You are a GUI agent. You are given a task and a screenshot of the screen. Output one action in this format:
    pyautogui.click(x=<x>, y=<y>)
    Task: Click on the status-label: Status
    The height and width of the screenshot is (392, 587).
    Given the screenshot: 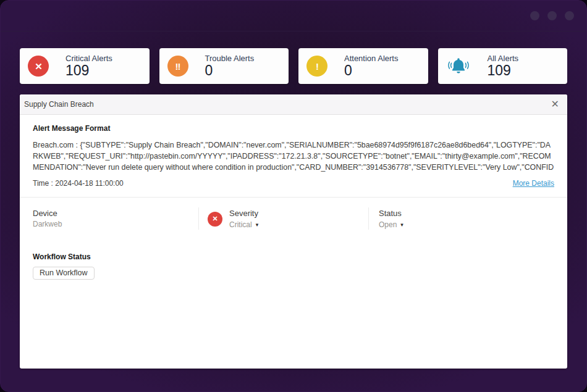 What is the action you would take?
    pyautogui.click(x=473, y=214)
    